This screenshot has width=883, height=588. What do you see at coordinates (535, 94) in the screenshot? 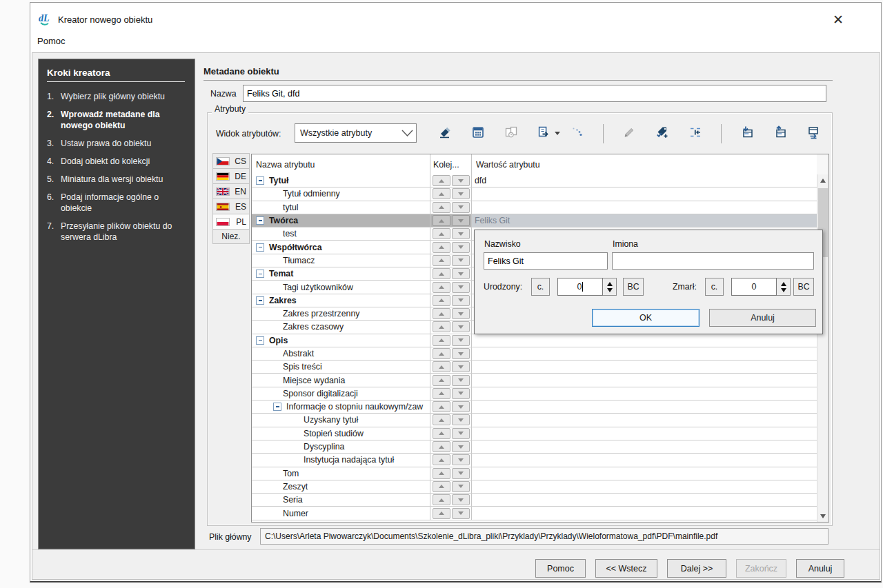
I see `object-name-input` at bounding box center [535, 94].